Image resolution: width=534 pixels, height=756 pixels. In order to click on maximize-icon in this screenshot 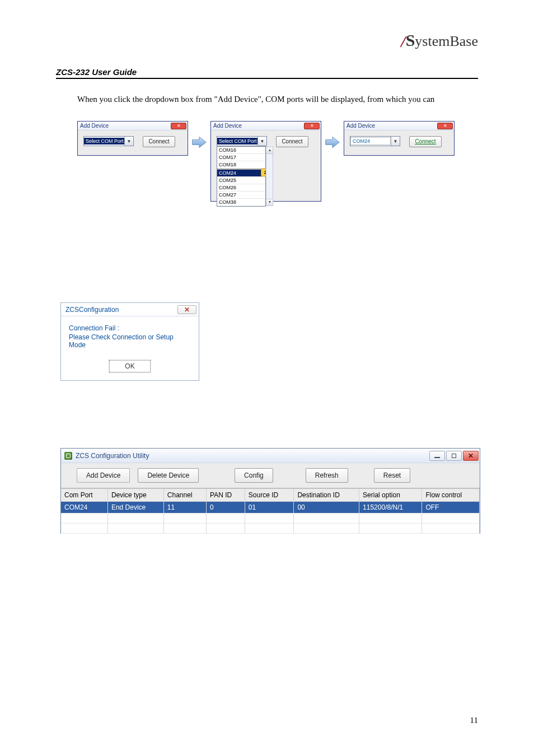, I will do `click(454, 456)`.